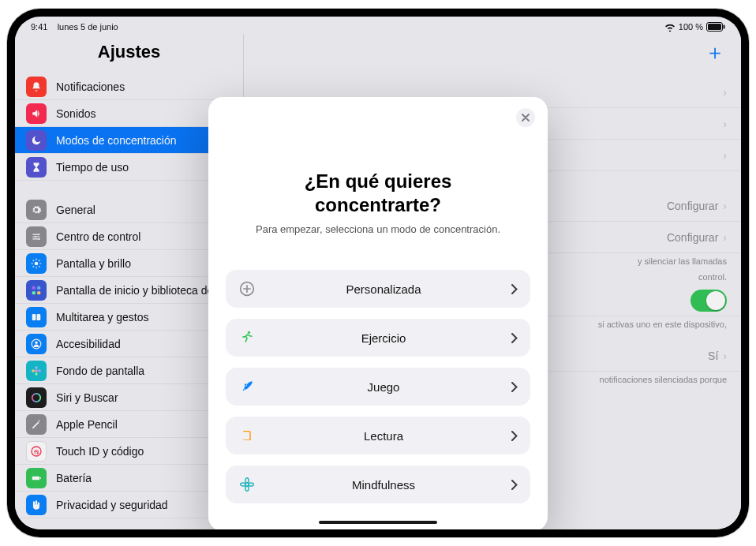 This screenshot has height=546, width=756. I want to click on focus-option: Lectura, so click(378, 436).